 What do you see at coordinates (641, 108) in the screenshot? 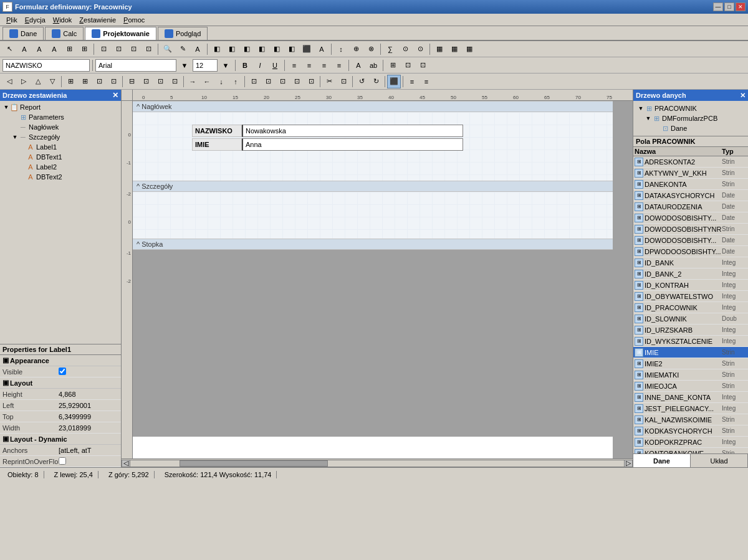
I see `expand-pracownik: ▼` at bounding box center [641, 108].